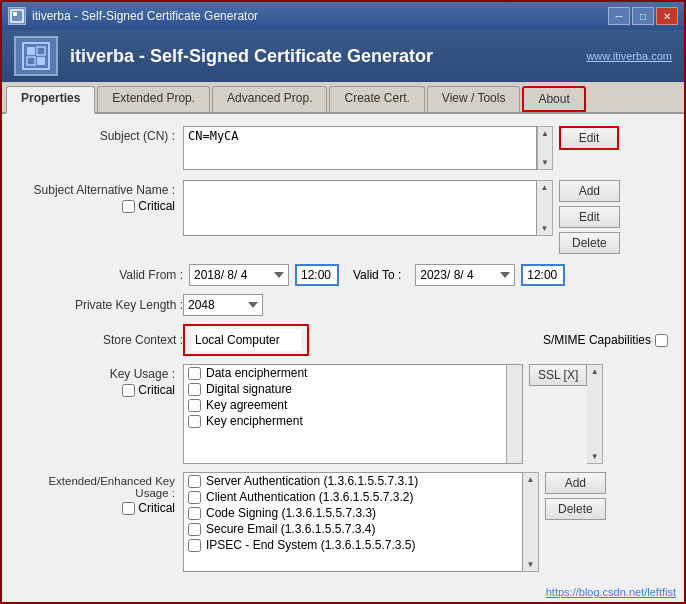 Image resolution: width=686 pixels, height=604 pixels. I want to click on store-context-label: Store Context :, so click(100, 340).